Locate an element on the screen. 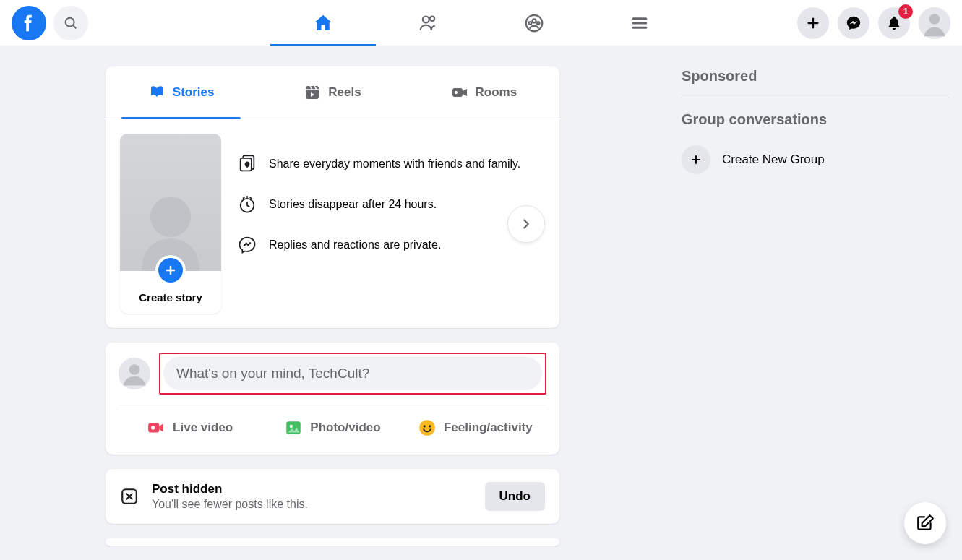  composer-actions: Live video Photo/video Feeling/activity is located at coordinates (332, 428).